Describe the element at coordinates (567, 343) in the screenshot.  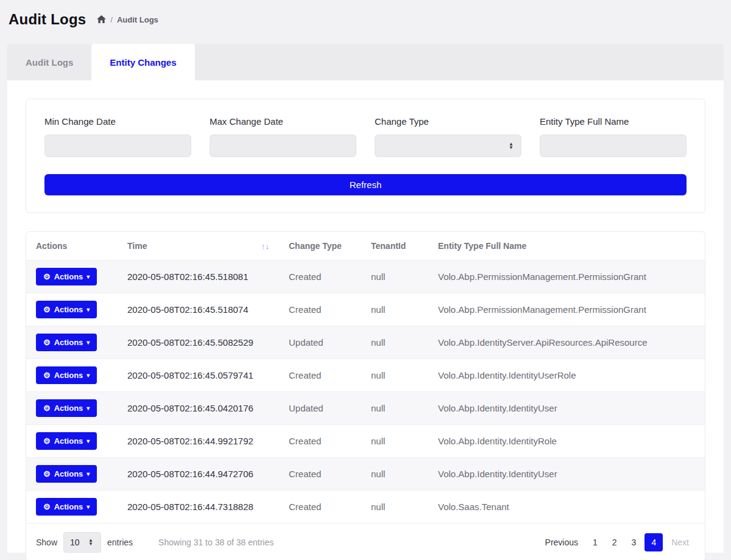
I see `cell-entity-type: Volo.Abp.IdentityServer.ApiResources.Api…` at that location.